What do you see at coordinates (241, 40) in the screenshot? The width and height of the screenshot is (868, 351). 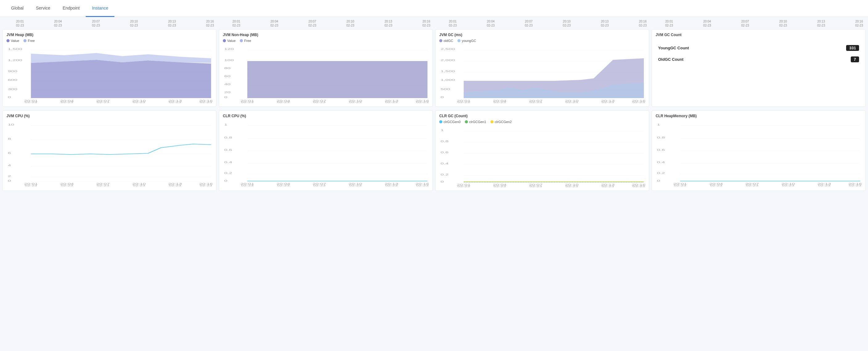 I see `legend-dot-nonheap-free` at bounding box center [241, 40].